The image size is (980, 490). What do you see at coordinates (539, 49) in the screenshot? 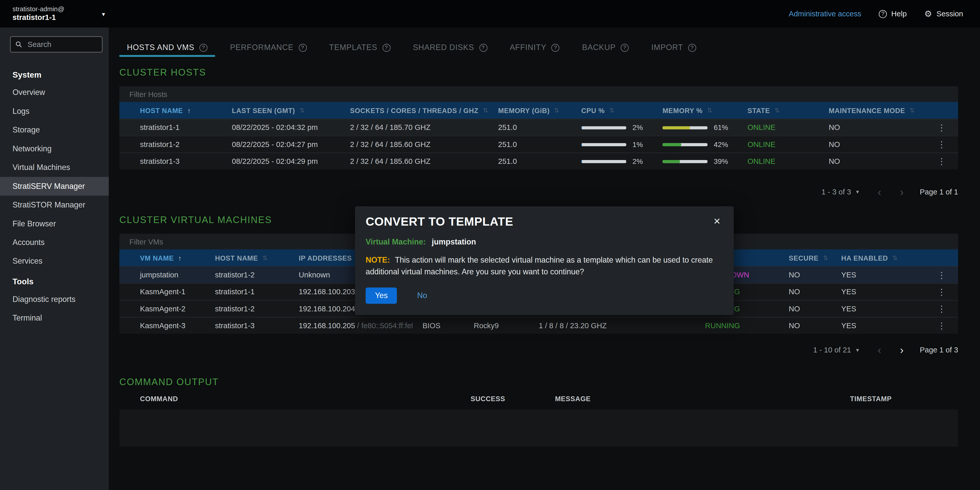
I see `tab-bar: HOSTS AND VMS? PERFORMANCE? TEMPLATES? S…` at bounding box center [539, 49].